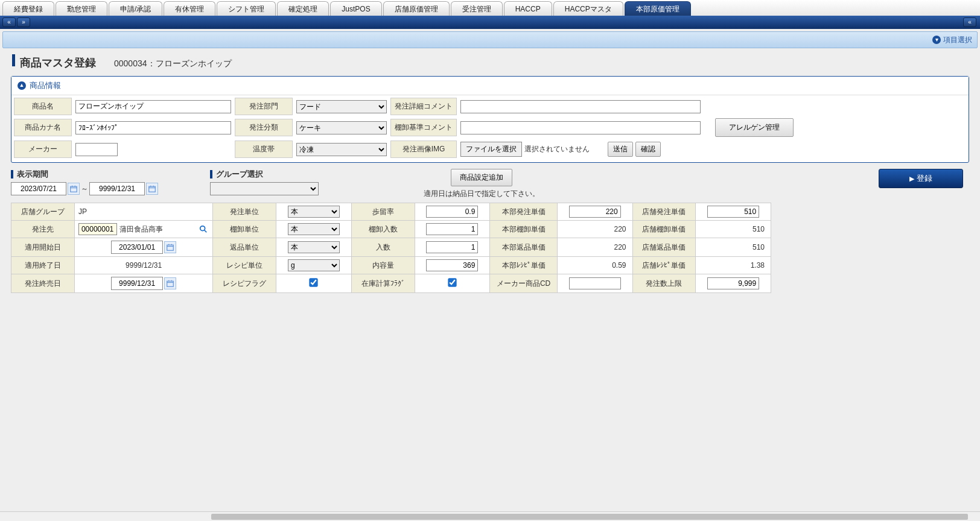 The image size is (980, 521). I want to click on label-product-kana: 商品カナ名, so click(43, 128).